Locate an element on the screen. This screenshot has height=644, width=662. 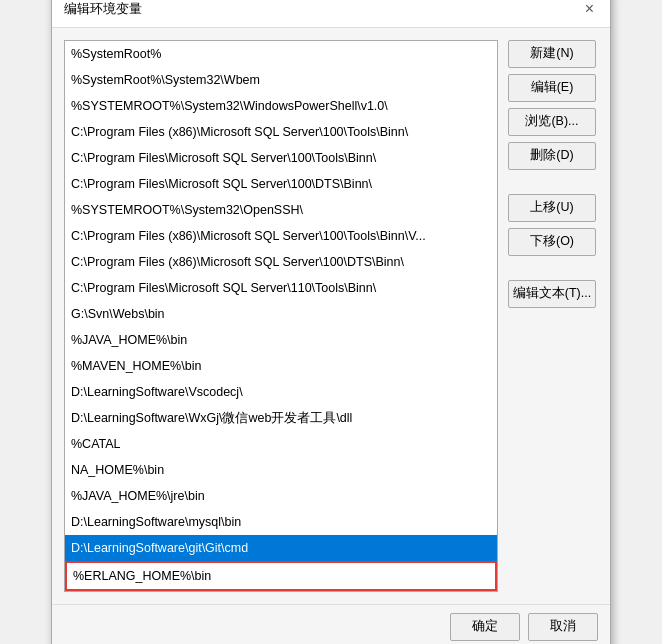
list-item: %MAVEN_HOME%\bin is located at coordinates (281, 366).